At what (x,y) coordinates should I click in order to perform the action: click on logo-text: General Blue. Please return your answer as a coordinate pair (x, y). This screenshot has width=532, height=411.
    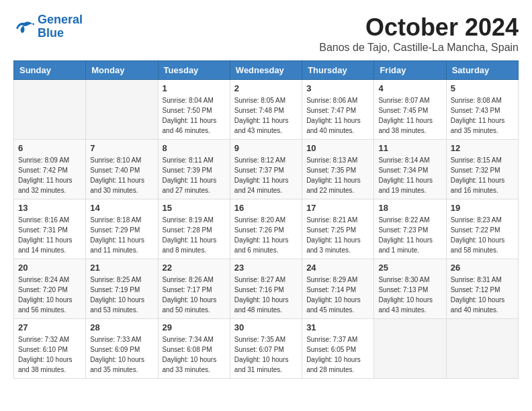
    Looking at the image, I should click on (60, 27).